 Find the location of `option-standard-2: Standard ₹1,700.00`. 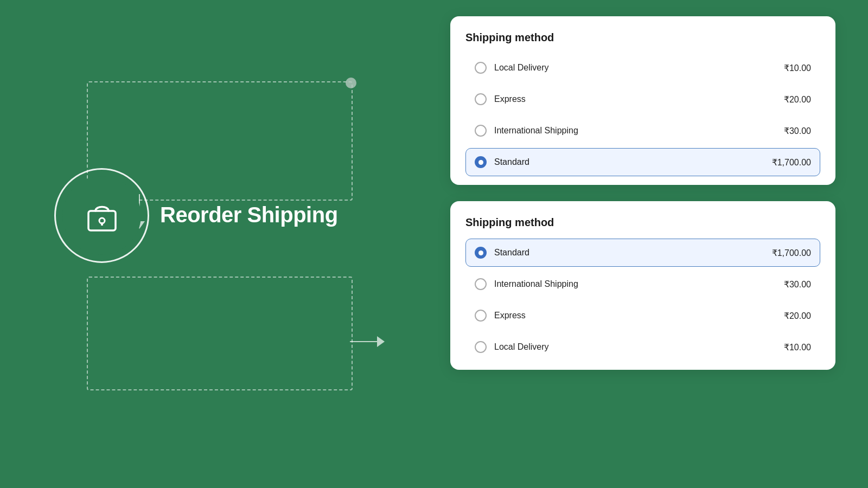

option-standard-2: Standard ₹1,700.00 is located at coordinates (643, 253).